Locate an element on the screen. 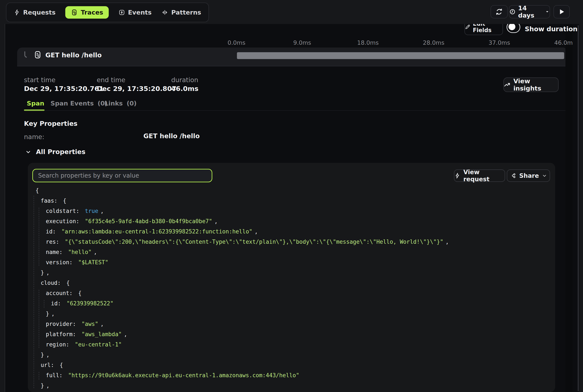  json-line: platform:"aws_lambda", is located at coordinates (86, 334).